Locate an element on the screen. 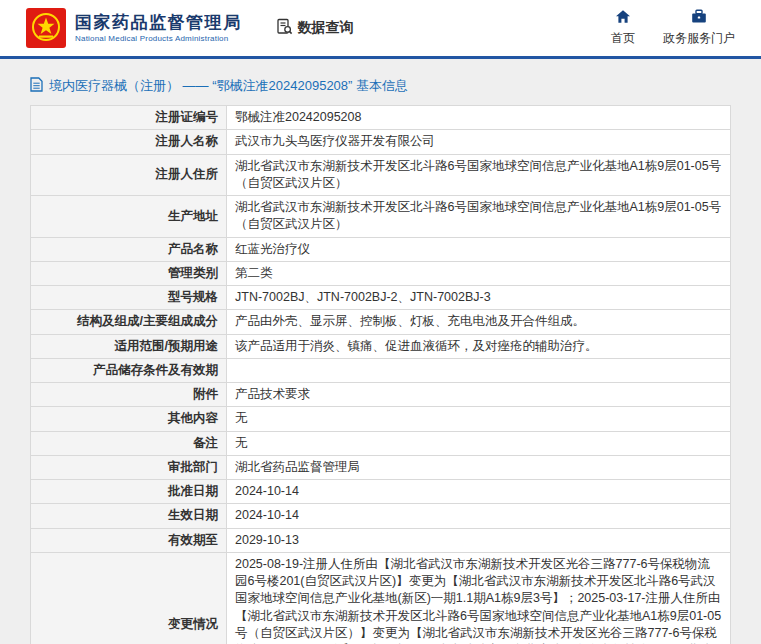 This screenshot has height=644, width=761. nav-home: 首页 is located at coordinates (623, 28).